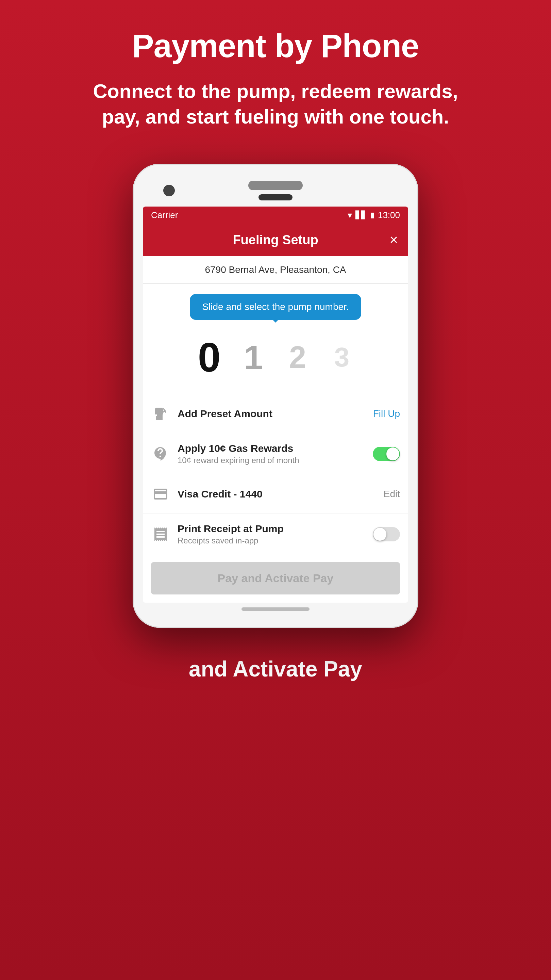  What do you see at coordinates (272, 449) in the screenshot?
I see `gas-rewards-title: Apply 10¢ Gas Rewards` at bounding box center [272, 449].